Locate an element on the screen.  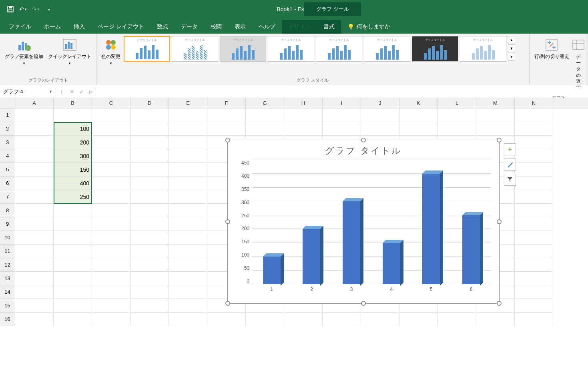
chart-styles-button is located at coordinates (510, 164).